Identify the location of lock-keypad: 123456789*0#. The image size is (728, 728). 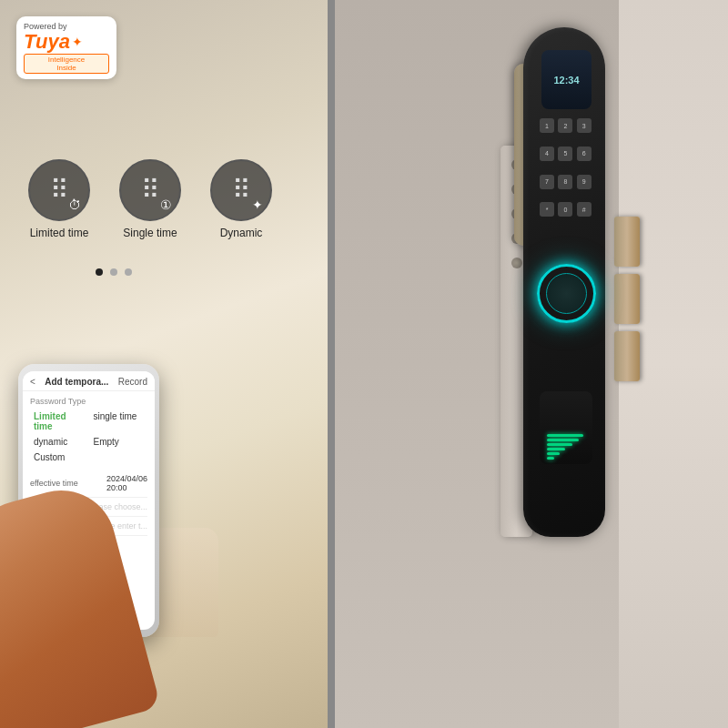
(566, 173).